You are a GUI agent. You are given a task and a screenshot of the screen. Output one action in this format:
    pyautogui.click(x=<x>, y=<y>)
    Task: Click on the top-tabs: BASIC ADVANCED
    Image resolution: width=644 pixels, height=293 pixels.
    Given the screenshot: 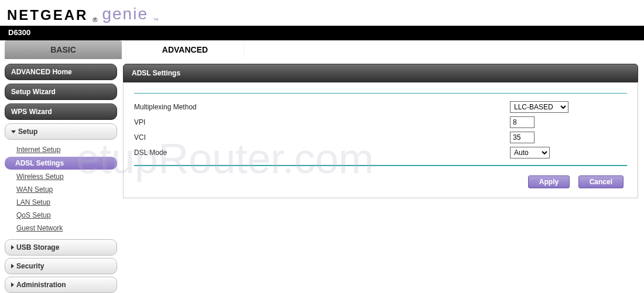 What is the action you would take?
    pyautogui.click(x=322, y=50)
    